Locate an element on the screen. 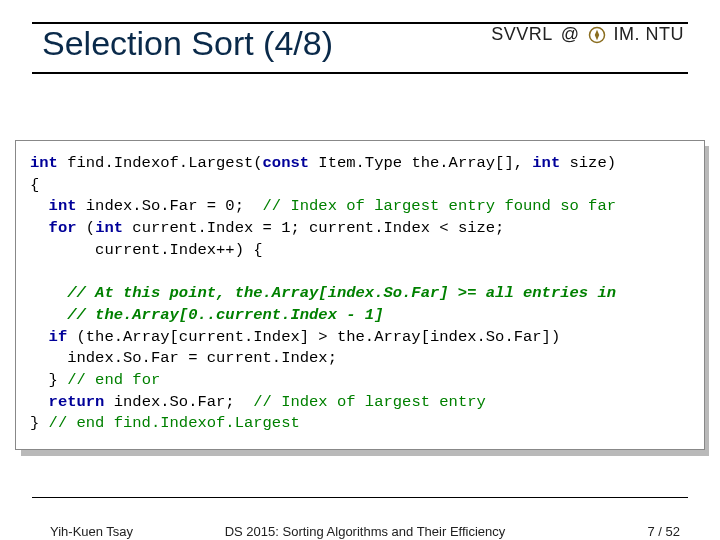 This screenshot has width=720, height=540. ntu-logo-icon is located at coordinates (597, 35).